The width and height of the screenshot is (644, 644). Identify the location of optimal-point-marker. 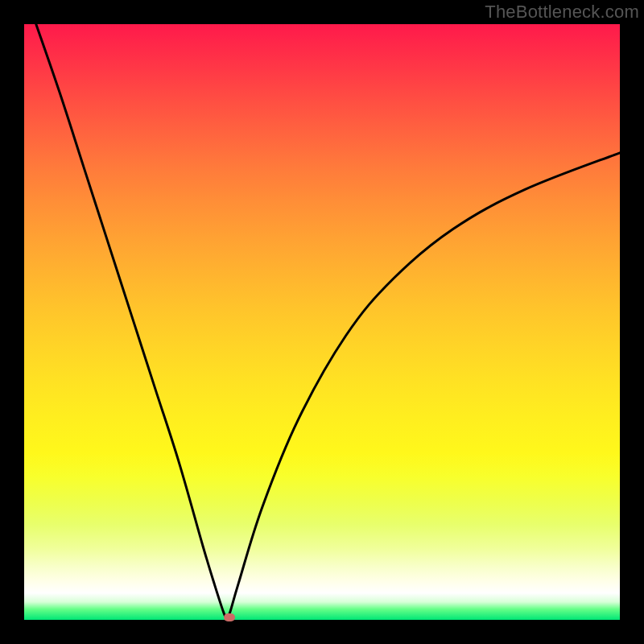
(229, 617).